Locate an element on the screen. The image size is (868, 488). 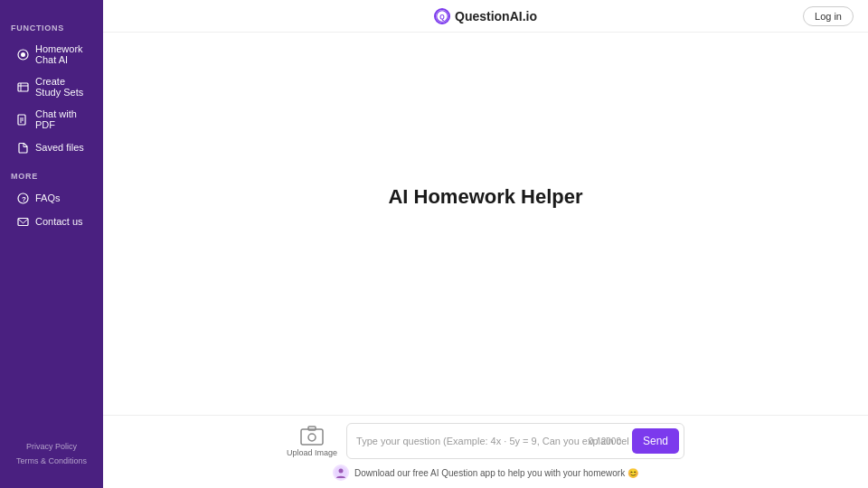
faqs-icon: ? is located at coordinates (23, 198).